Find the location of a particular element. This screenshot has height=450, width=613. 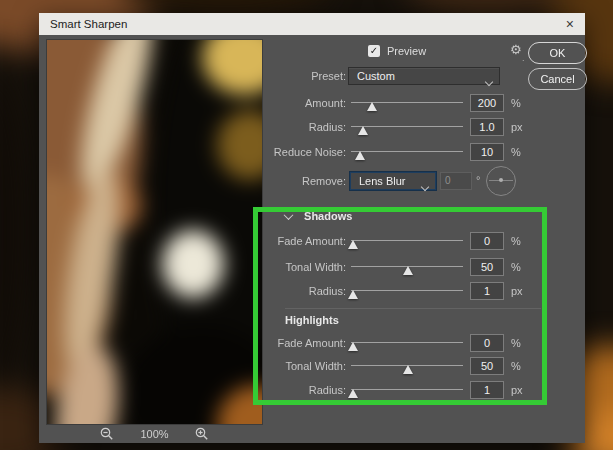

radius-value: 1.0 is located at coordinates (487, 127).